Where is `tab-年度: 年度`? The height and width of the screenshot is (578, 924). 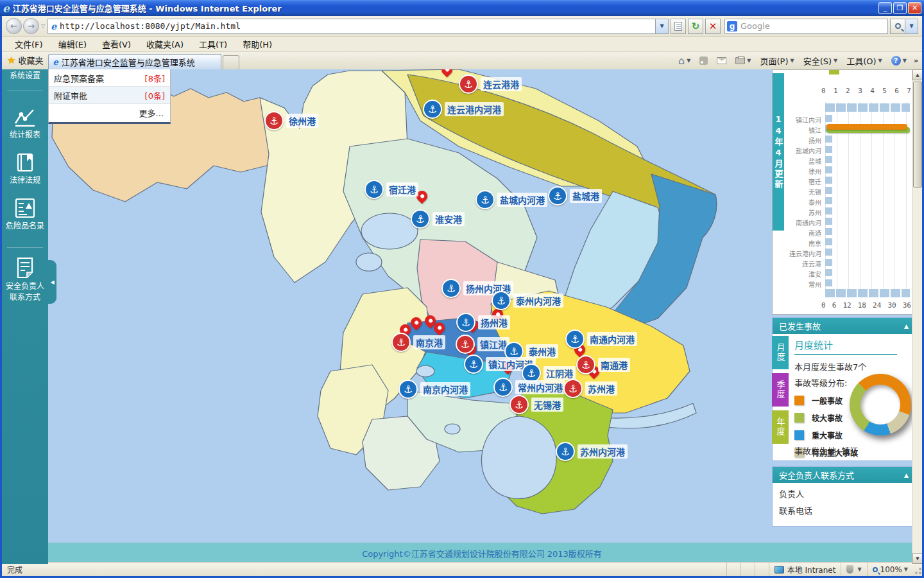 tab-年度: 年度 is located at coordinates (780, 427).